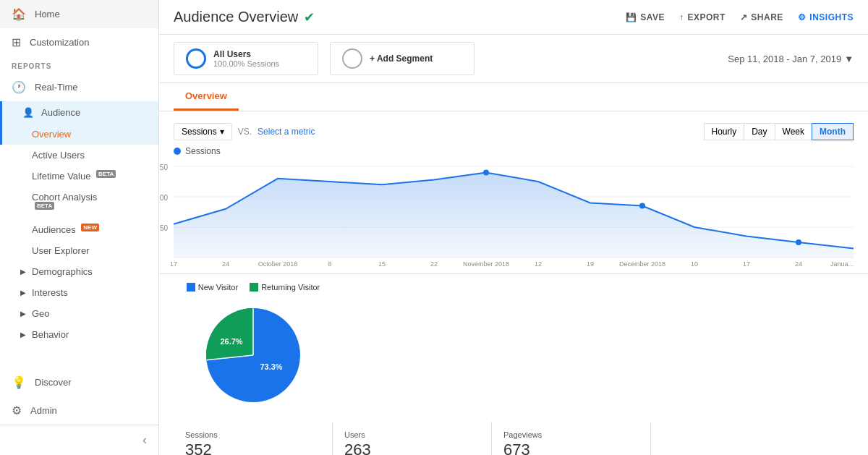  I want to click on add-segment-info: + Add Segment, so click(401, 59).